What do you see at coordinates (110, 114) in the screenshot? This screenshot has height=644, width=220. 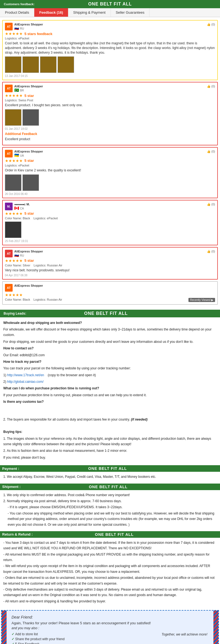 I see `review-card: 👍 (0) AT AliExpress Shopper 🇧🇷BR ★★★★★ 5…` at bounding box center [110, 114].